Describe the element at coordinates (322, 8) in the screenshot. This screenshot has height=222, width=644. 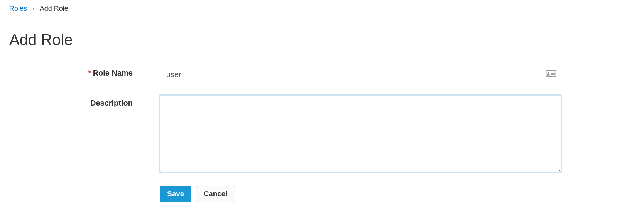
I see `breadcrumb: Roles › Add Role` at that location.